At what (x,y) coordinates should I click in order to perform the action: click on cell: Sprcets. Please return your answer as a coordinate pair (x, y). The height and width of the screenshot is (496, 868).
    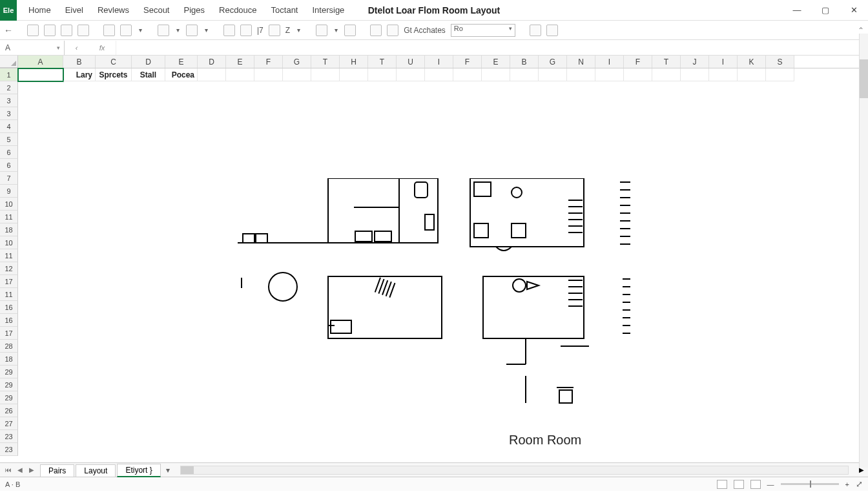
    Looking at the image, I should click on (114, 75).